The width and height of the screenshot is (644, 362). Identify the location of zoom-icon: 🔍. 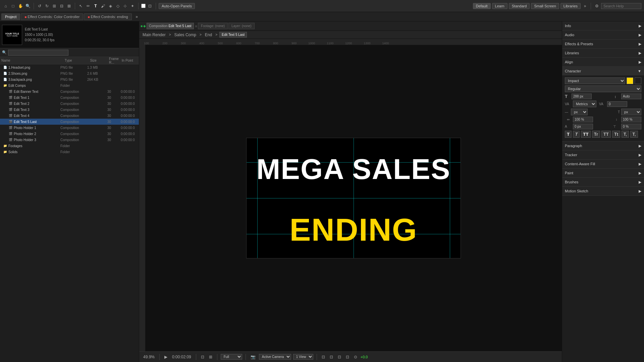
(28, 6).